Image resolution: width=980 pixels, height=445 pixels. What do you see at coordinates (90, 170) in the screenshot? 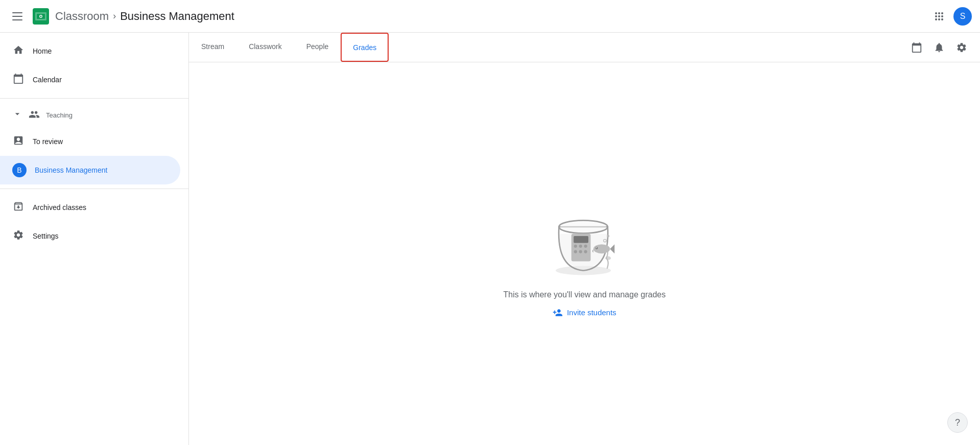
I see `sidebar-item-business-management: B Business Management` at bounding box center [90, 170].